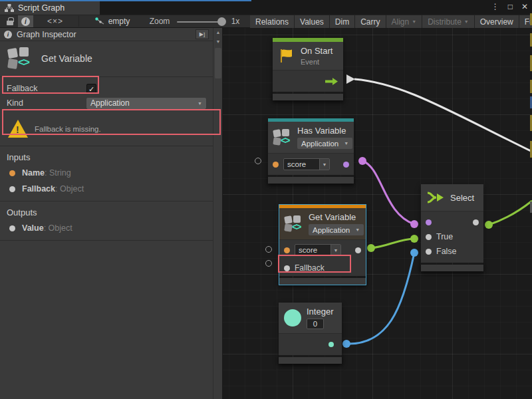  What do you see at coordinates (106, 241) in the screenshot?
I see `divider` at bounding box center [106, 241].